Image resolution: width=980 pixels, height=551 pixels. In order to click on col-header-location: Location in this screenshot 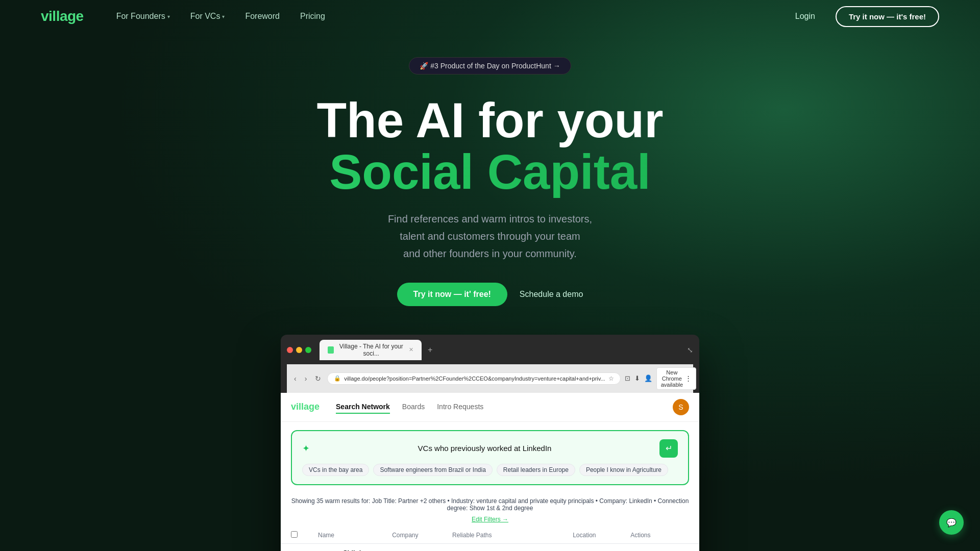, I will do `click(591, 536)`.